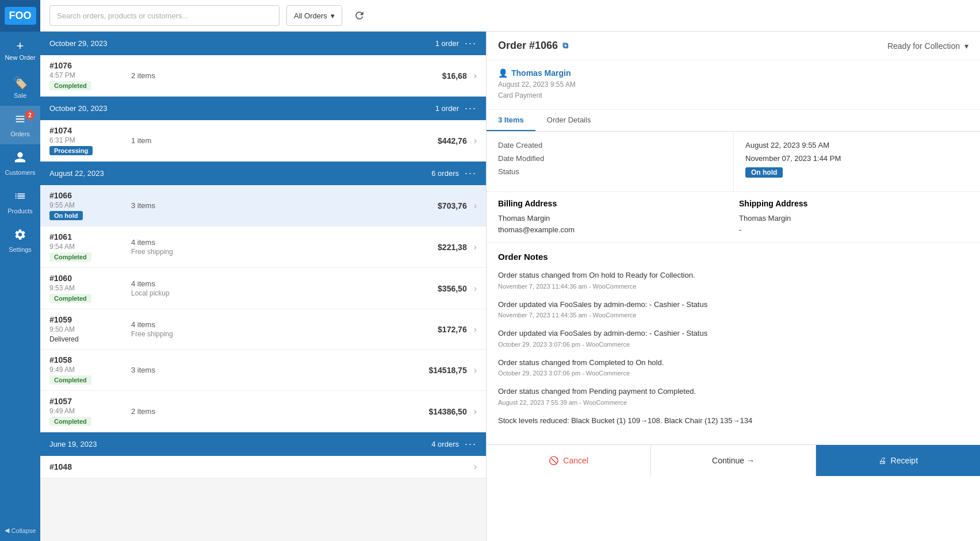 The height and width of the screenshot is (541, 980). I want to click on order-arrow-1048: ›, so click(475, 467).